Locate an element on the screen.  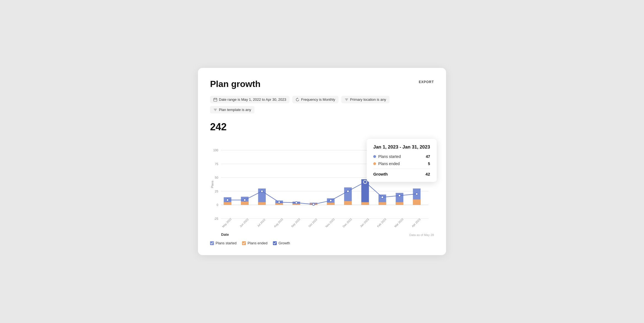
chart-tooltip: Jan 1, 2023 - Jan 31, 2023 Plans started… is located at coordinates (402, 160).